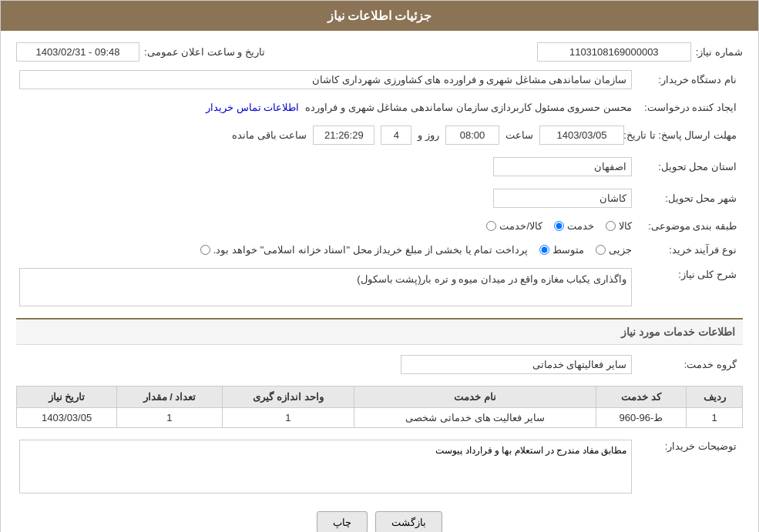 Image resolution: width=759 pixels, height=532 pixels. What do you see at coordinates (325, 80) in the screenshot?
I see `buyer-org-value: سازمان ساماندهی مشاغل شهری و فراورده های…` at bounding box center [325, 80].